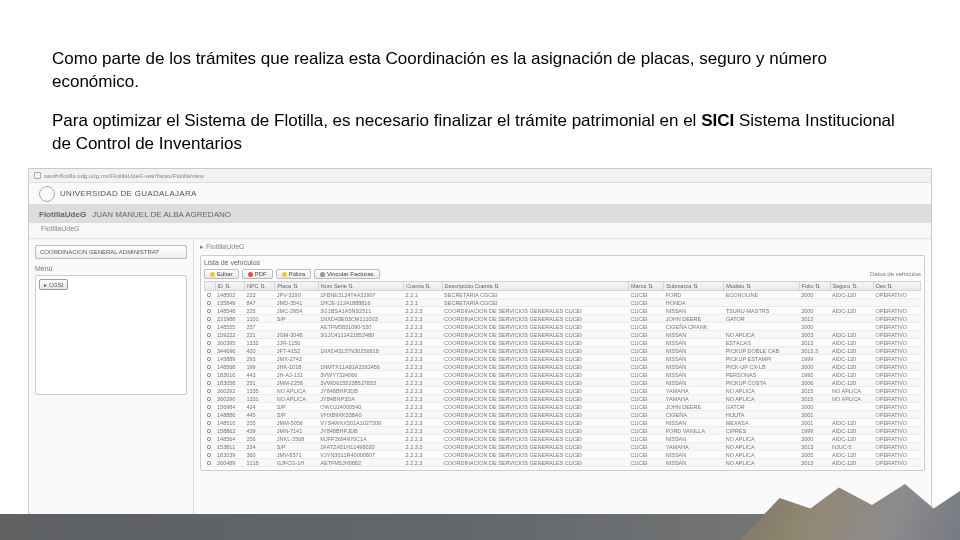  Describe the element at coordinates (646, 286) in the screenshot. I see `col-header: Marca ⇅` at that location.